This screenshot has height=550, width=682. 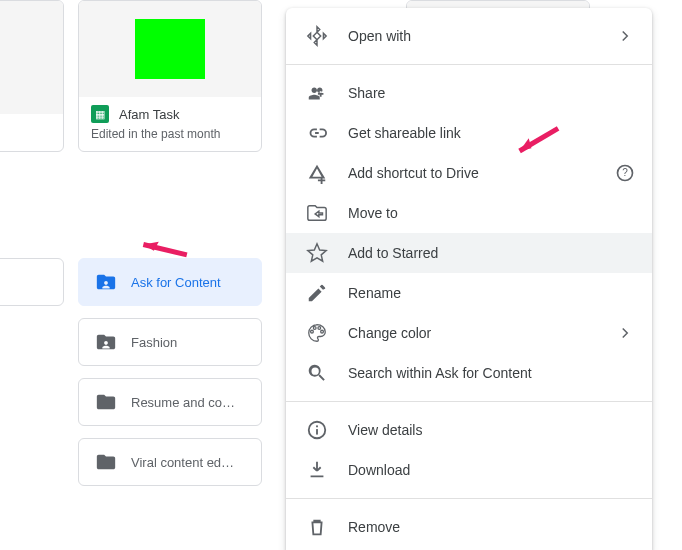 I want to click on menu-rename: Rename, so click(x=469, y=293).